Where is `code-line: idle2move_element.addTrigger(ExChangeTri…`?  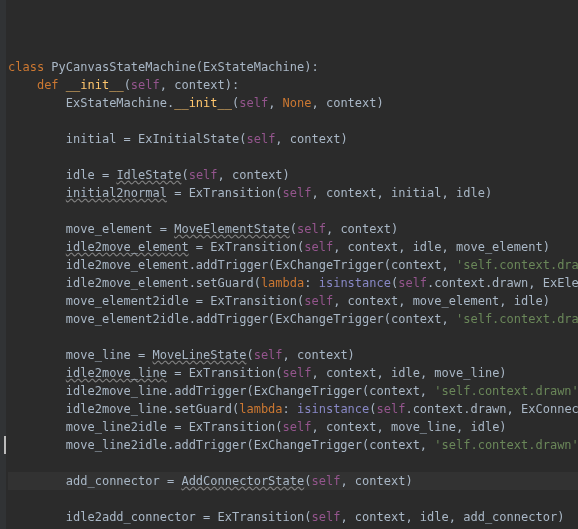
code-line: idle2move_element.addTrigger(ExChangeTri… is located at coordinates (293, 265).